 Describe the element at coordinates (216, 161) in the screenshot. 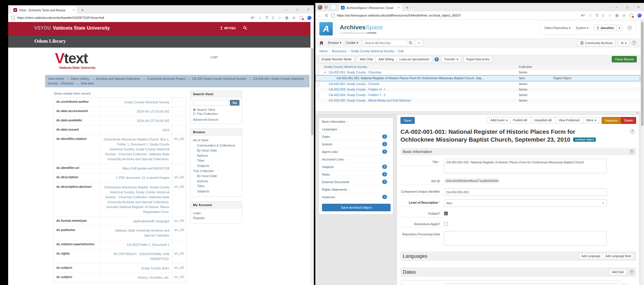

I see `browse-link: Titles` at that location.